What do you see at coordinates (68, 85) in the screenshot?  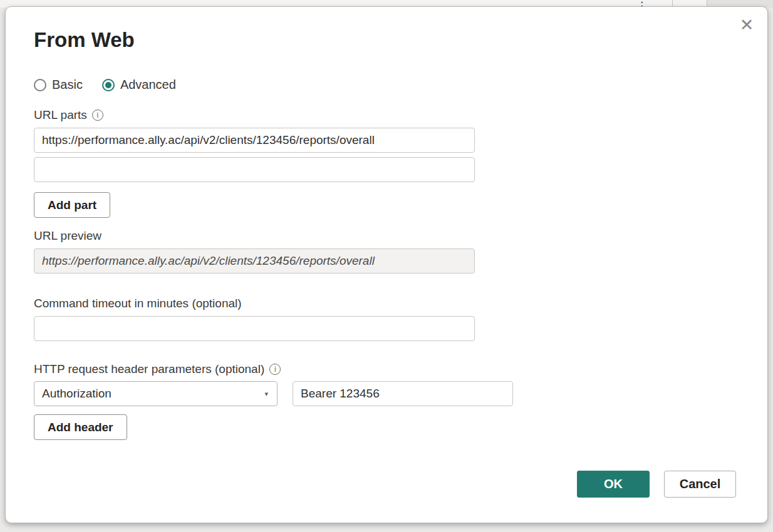 I see `radio-basic-label: Basic` at bounding box center [68, 85].